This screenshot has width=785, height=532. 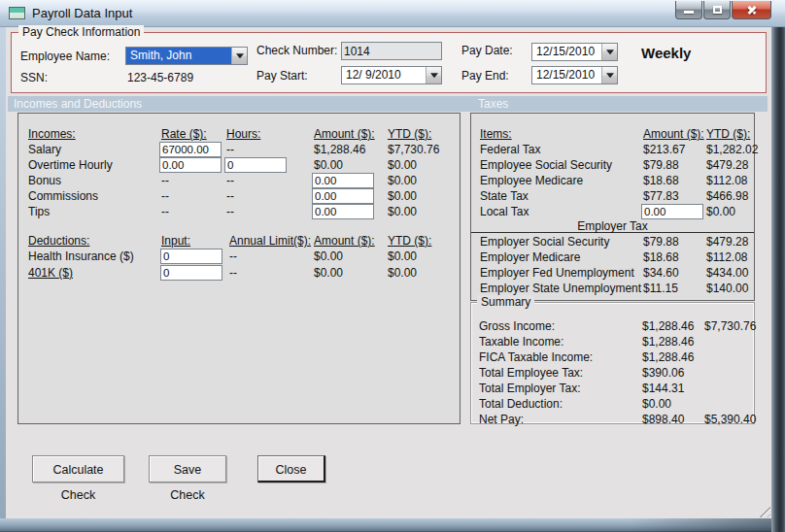 I want to click on check-number-label: Check Number:, so click(x=297, y=50).